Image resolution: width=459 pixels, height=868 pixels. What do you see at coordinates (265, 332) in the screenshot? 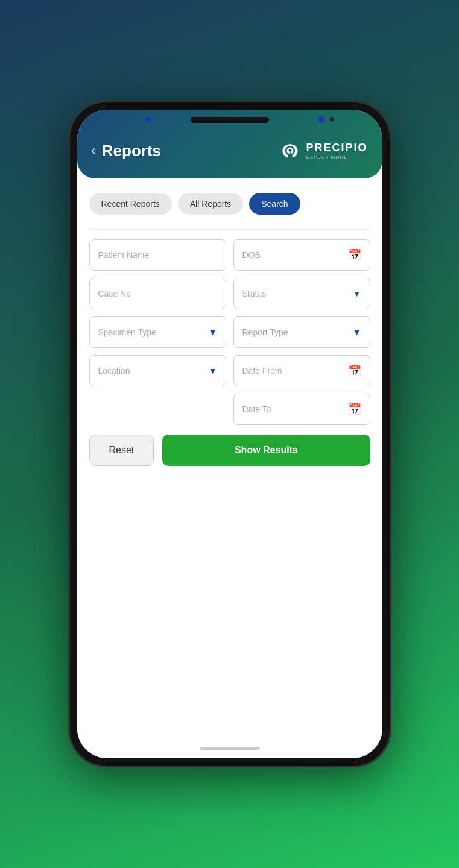
I see `report-type-label: Report Type` at bounding box center [265, 332].